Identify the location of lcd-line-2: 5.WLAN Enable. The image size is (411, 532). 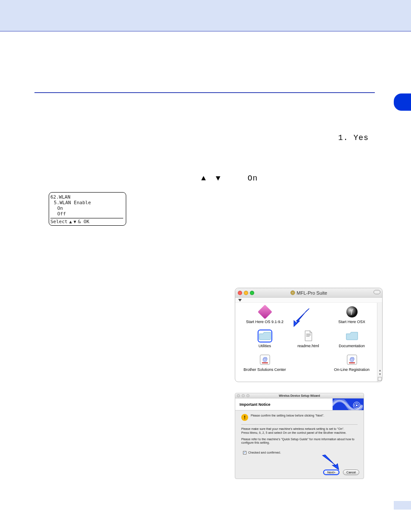
(89, 202).